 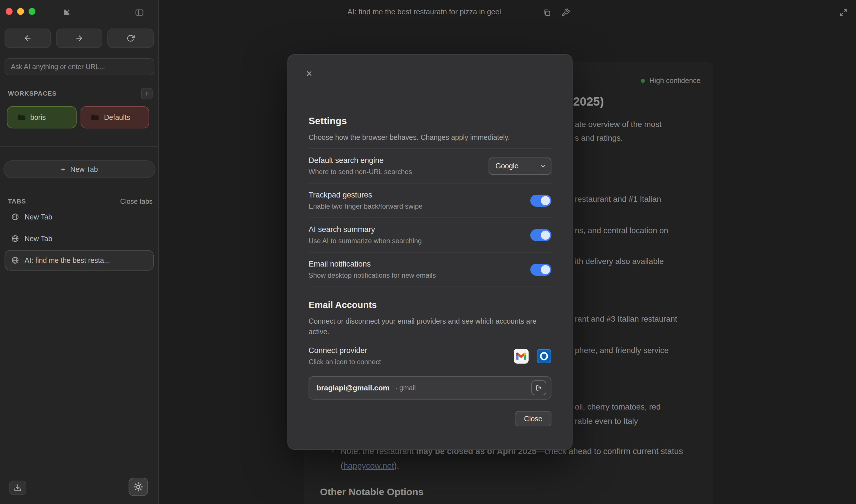 What do you see at coordinates (533, 418) in the screenshot?
I see `modal-close-footer-button: Close` at bounding box center [533, 418].